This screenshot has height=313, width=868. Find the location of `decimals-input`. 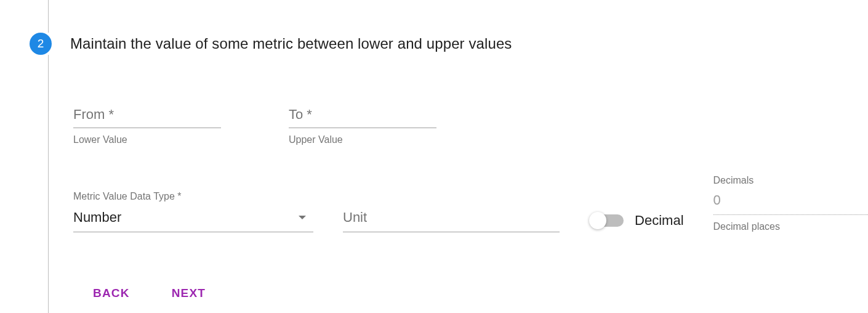

decimals-input is located at coordinates (790, 202).